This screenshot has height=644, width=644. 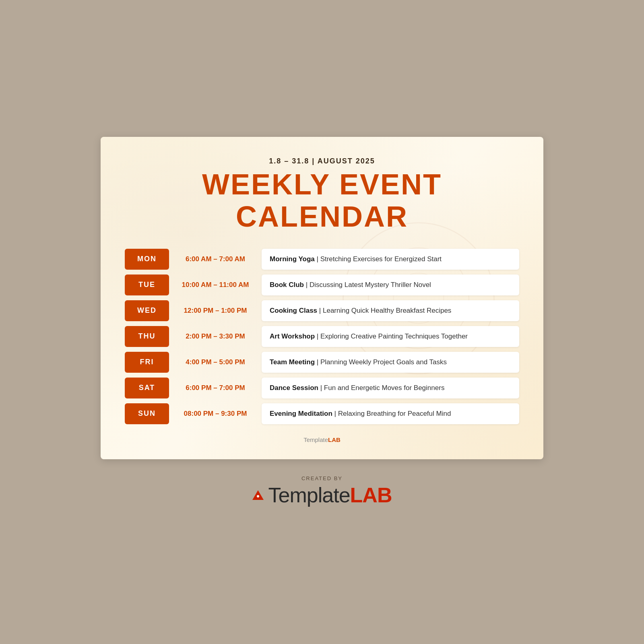 I want to click on event-title: Team Meeting, so click(x=292, y=362).